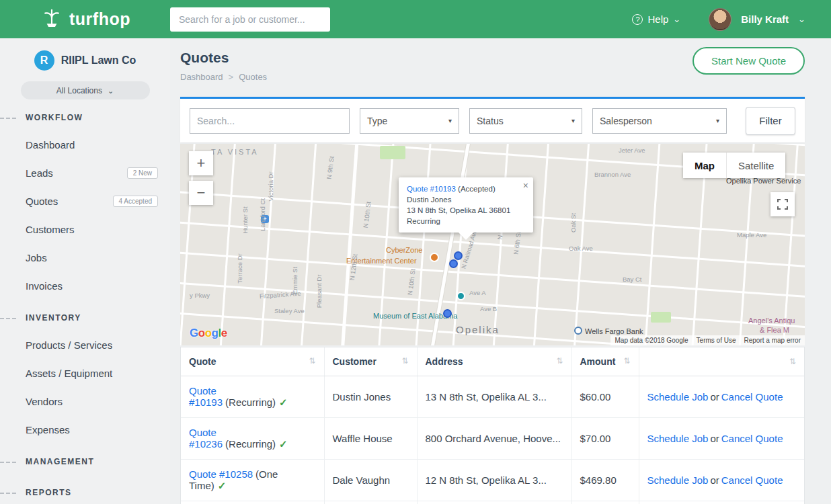 The width and height of the screenshot is (831, 504). I want to click on company-block: R RIIPL Lawn Co, so click(85, 60).